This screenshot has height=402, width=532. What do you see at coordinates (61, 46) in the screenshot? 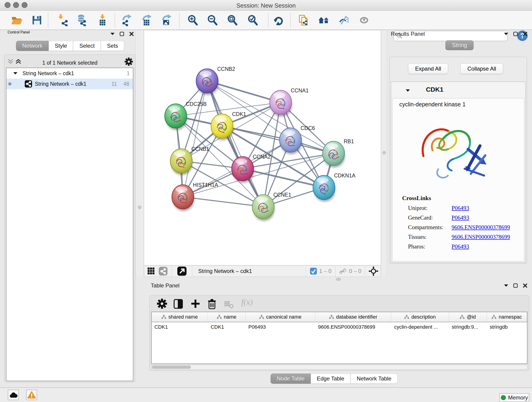
I see `tab-style: Style` at bounding box center [61, 46].